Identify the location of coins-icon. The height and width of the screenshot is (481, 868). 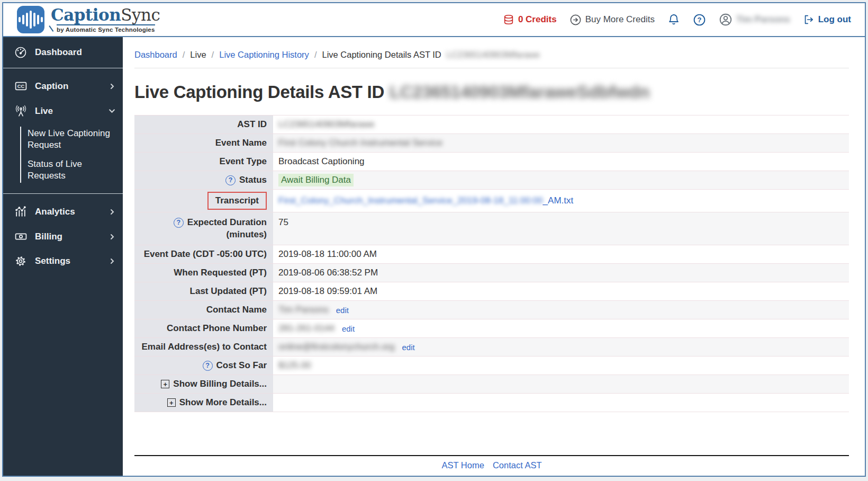
(509, 20).